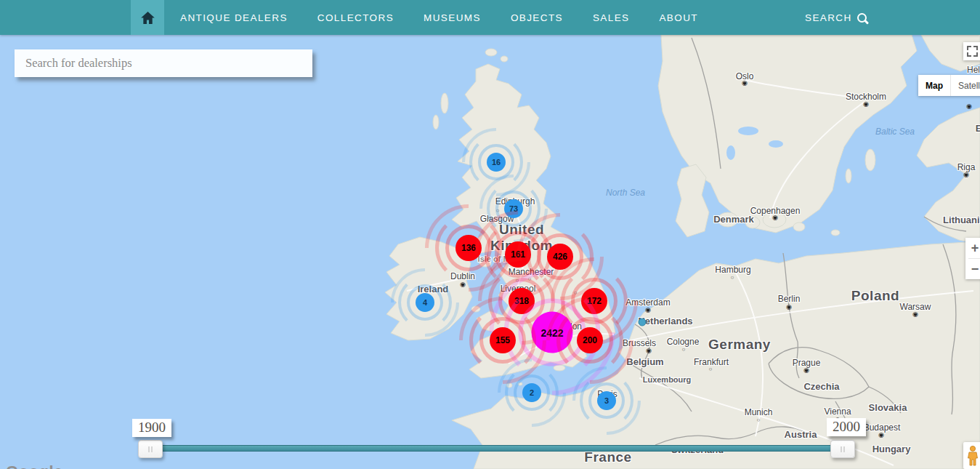  What do you see at coordinates (590, 340) in the screenshot?
I see `cluster-count: 200` at bounding box center [590, 340].